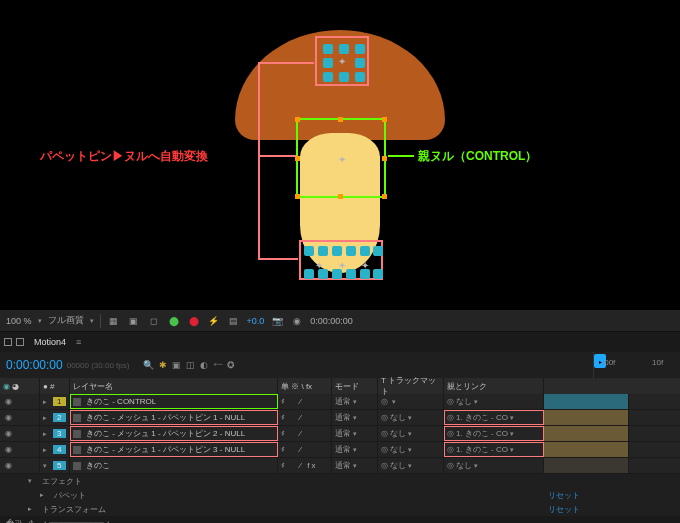 This screenshot has width=680, height=523. I want to click on quality-dropdown: フル画質, so click(66, 320).